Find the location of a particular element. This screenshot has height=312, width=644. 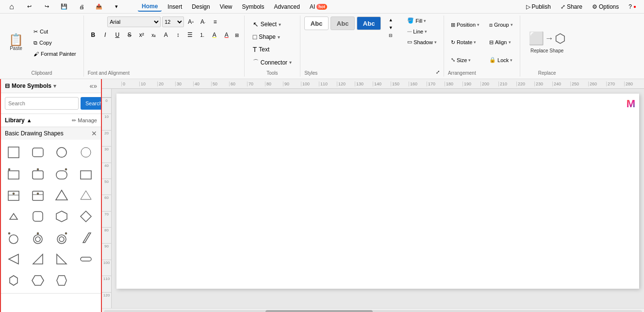

font-expand-btn: ⊞ is located at coordinates (237, 35).